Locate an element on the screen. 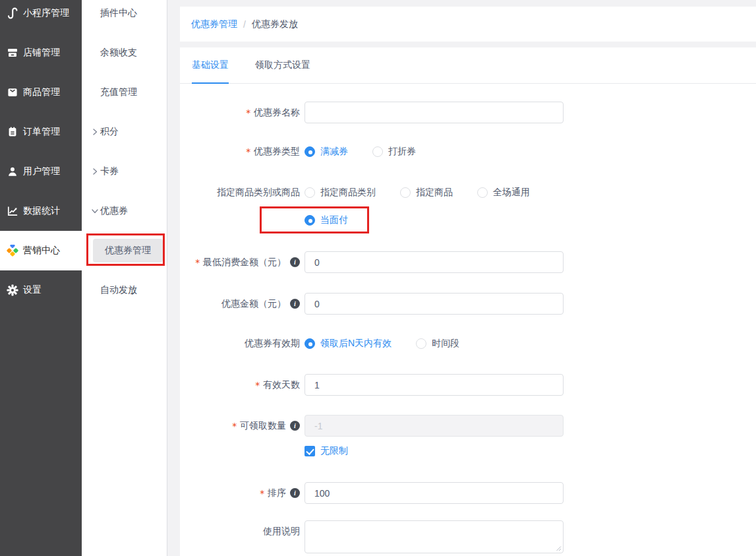 This screenshot has width=756, height=556. form-row-unlimited: 无限制 is located at coordinates (264, 451).